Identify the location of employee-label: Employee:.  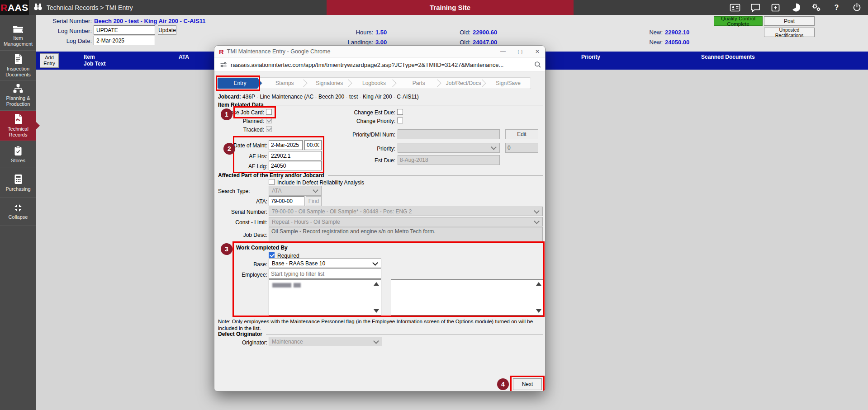
(241, 275).